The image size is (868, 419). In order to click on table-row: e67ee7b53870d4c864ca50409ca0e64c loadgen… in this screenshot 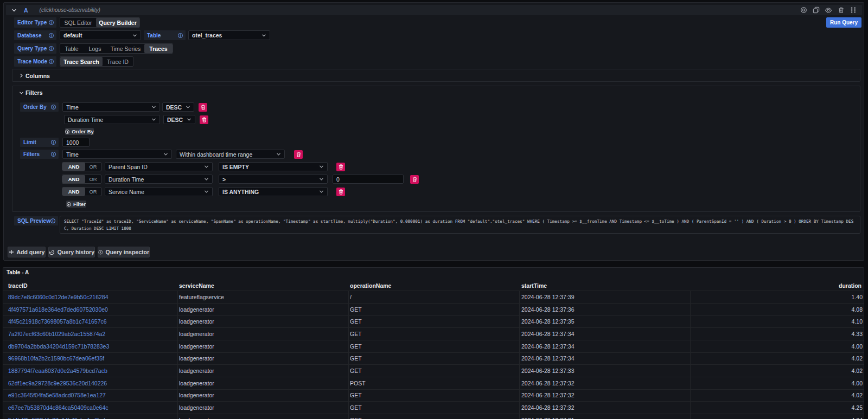, I will do `click(433, 408)`.